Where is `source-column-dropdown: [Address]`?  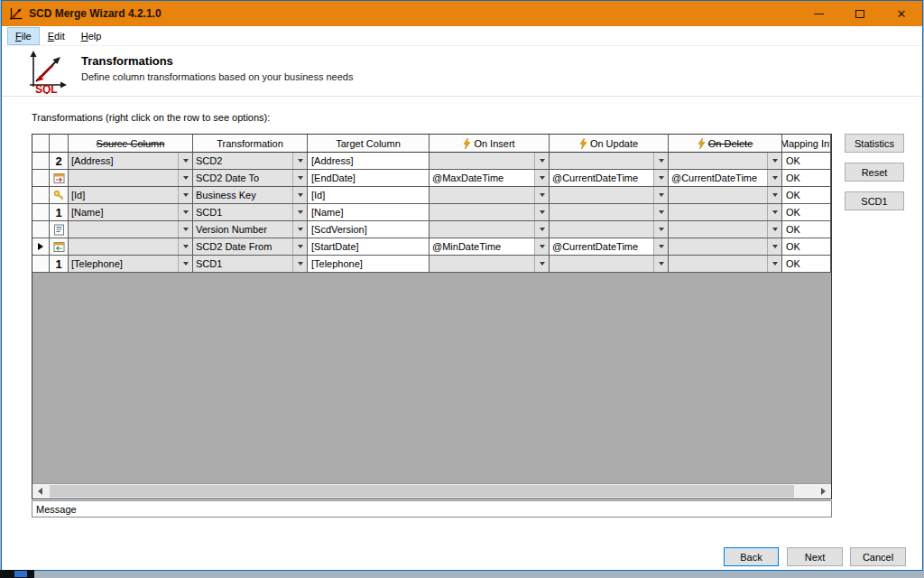 source-column-dropdown: [Address] is located at coordinates (130, 161).